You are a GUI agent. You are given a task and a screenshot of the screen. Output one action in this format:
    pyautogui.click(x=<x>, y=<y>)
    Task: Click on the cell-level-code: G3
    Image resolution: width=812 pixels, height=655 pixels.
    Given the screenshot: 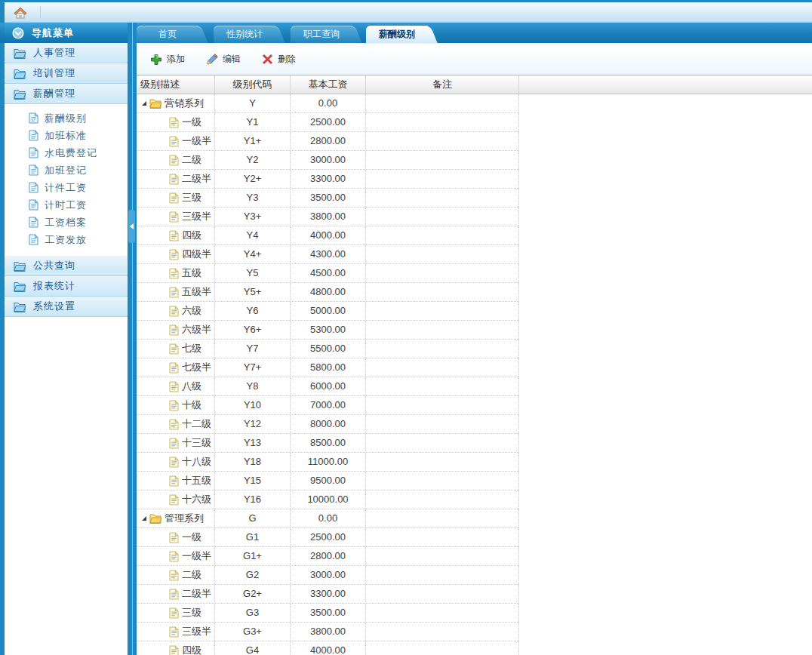 What is the action you would take?
    pyautogui.click(x=253, y=613)
    